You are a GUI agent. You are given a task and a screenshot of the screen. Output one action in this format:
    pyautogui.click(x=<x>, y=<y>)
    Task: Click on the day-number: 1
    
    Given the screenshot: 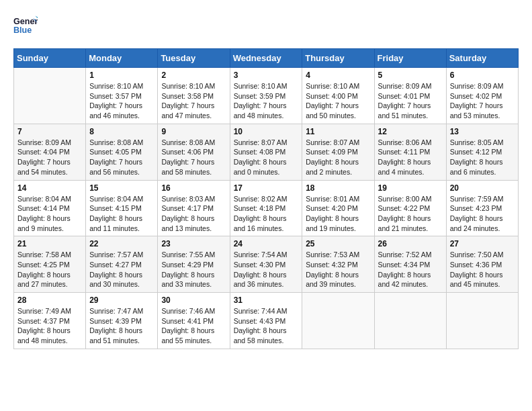 What is the action you would take?
    pyautogui.click(x=122, y=75)
    